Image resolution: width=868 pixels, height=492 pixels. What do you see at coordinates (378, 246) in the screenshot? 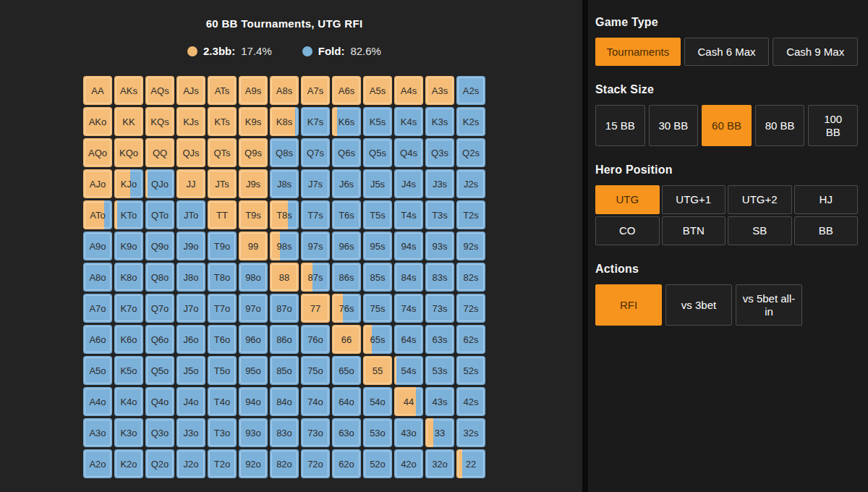
I see `hand-cell-95s: 95s` at bounding box center [378, 246].